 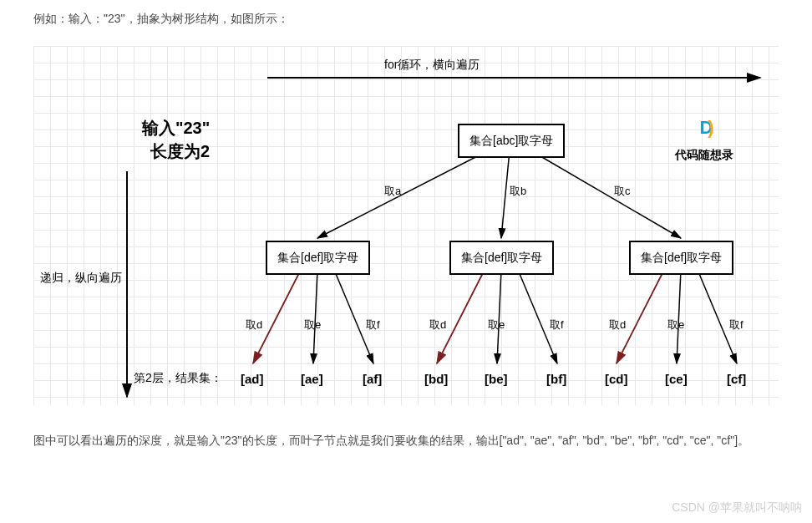 I want to click on edge-e-3: 取e, so click(x=676, y=324).